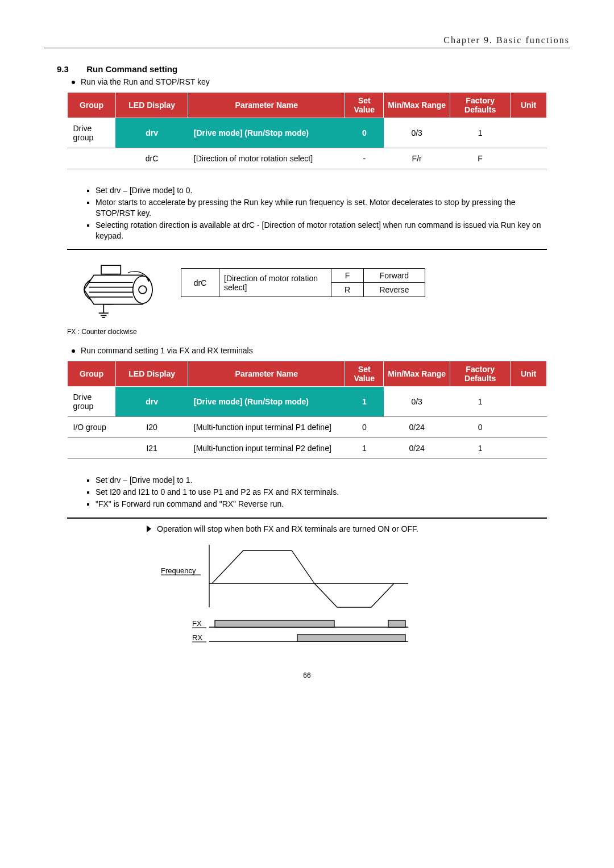 This screenshot has width=614, height=868. Describe the element at coordinates (321, 350) in the screenshot. I see `intro-bullet-2: Run command setting 1 via FX and RX term…` at that location.